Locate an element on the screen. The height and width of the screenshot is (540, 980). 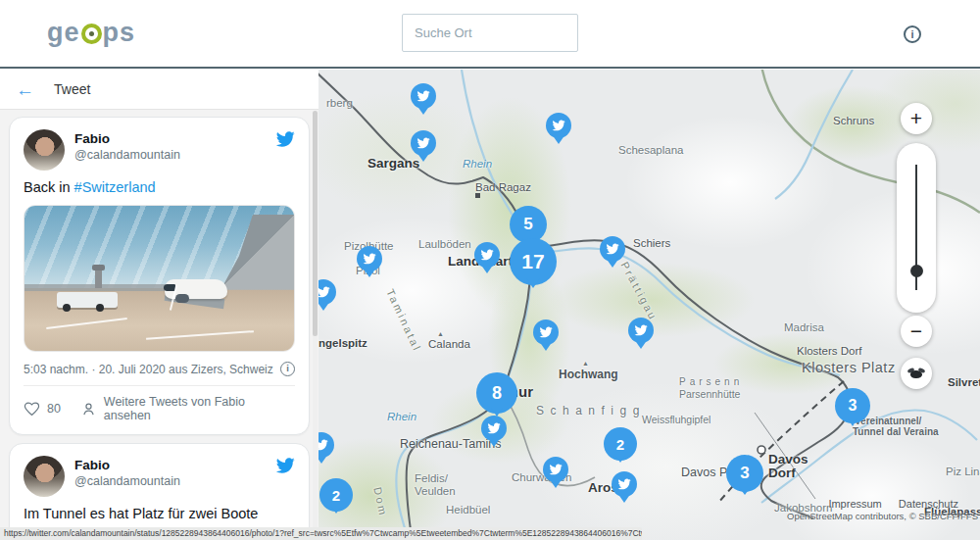
sidebar-scrollbar-thumb is located at coordinates (316, 223).